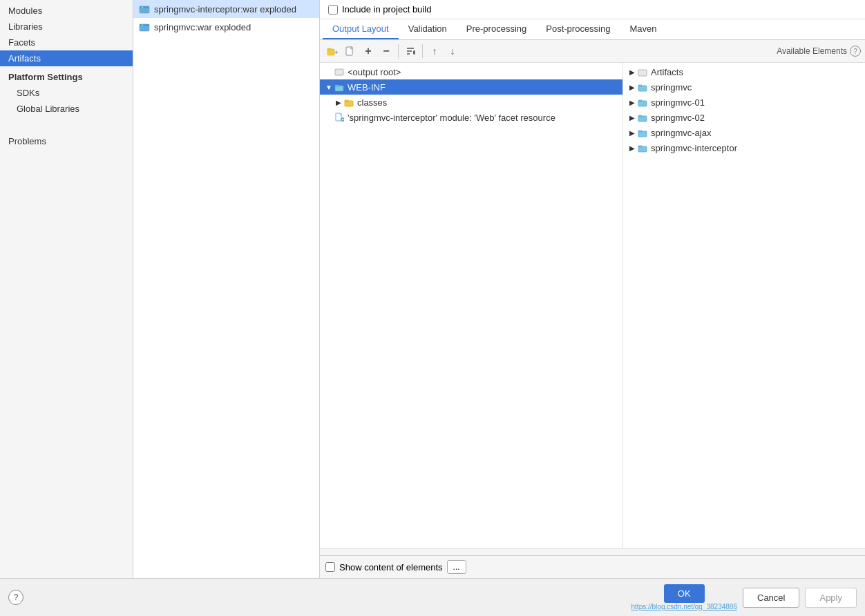  What do you see at coordinates (16, 597) in the screenshot?
I see `footer-left: ?` at bounding box center [16, 597].